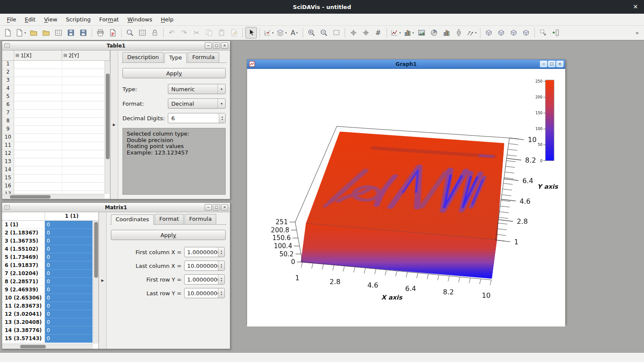 This screenshot has height=362, width=644. What do you see at coordinates (142, 33) in the screenshot?
I see `log-window-button` at bounding box center [142, 33].